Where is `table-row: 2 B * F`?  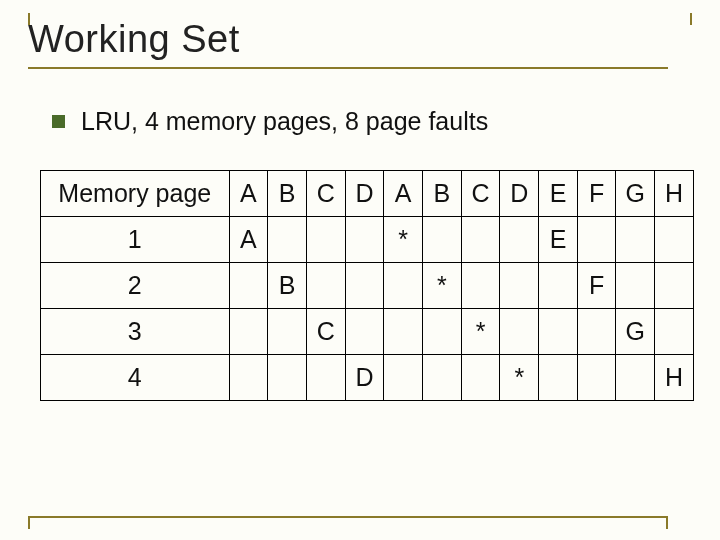
table-row: 2 B * F is located at coordinates (368, 286).